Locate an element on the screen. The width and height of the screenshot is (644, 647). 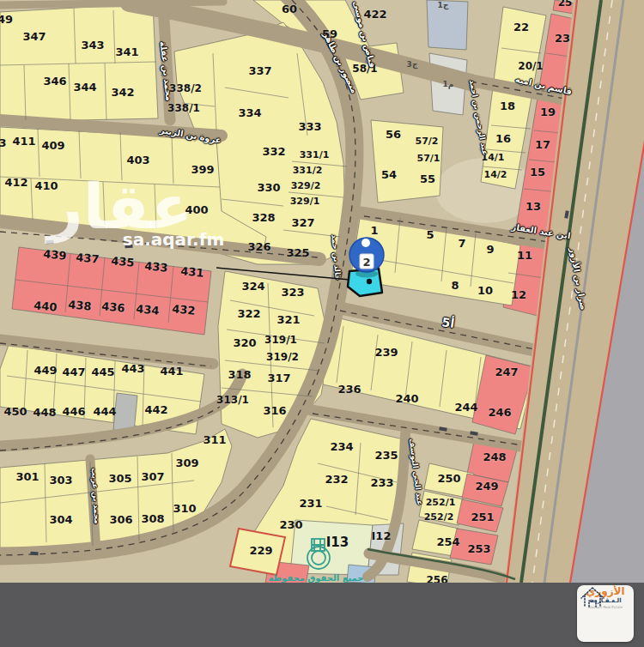
plot-label: 433 is located at coordinates (156, 266).